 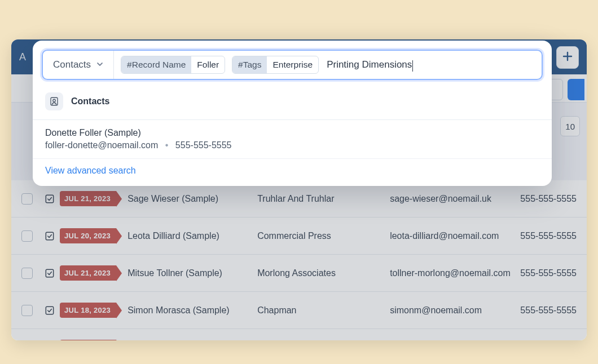 I want to click on search-bar: Contacts #Record Name Foller #Tags Enter…, so click(x=292, y=65).